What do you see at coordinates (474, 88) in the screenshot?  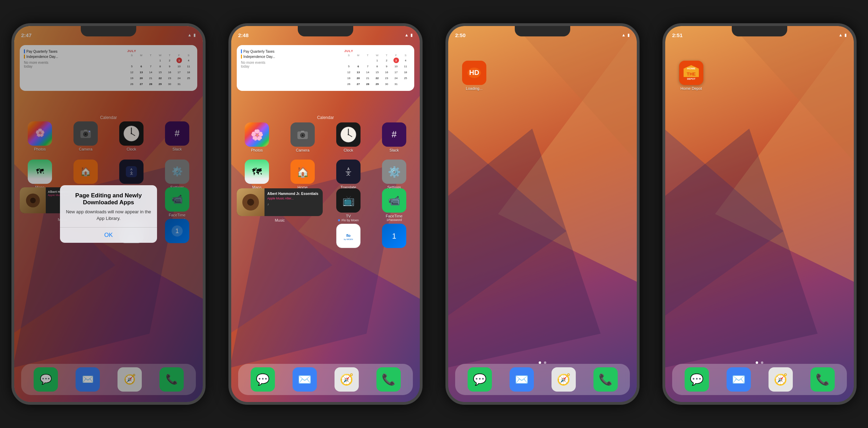 I see `loading-label-3: Loading...` at bounding box center [474, 88].